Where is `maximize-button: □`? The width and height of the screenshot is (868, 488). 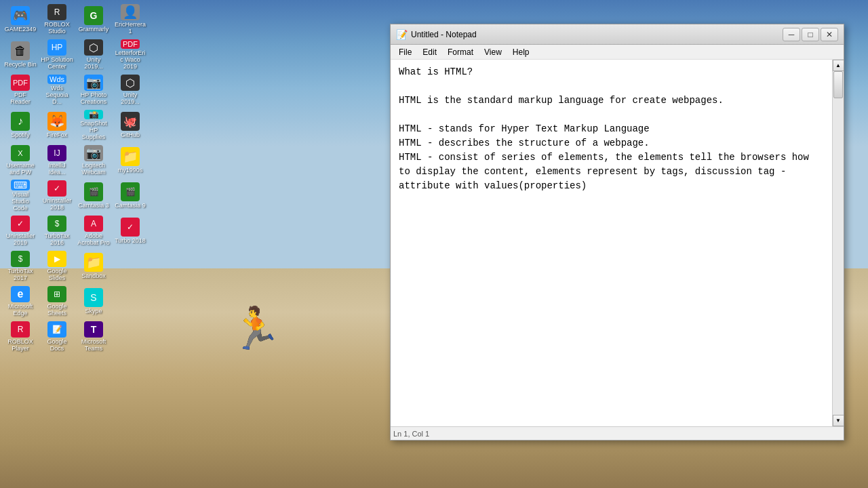
maximize-button: □ is located at coordinates (810, 35).